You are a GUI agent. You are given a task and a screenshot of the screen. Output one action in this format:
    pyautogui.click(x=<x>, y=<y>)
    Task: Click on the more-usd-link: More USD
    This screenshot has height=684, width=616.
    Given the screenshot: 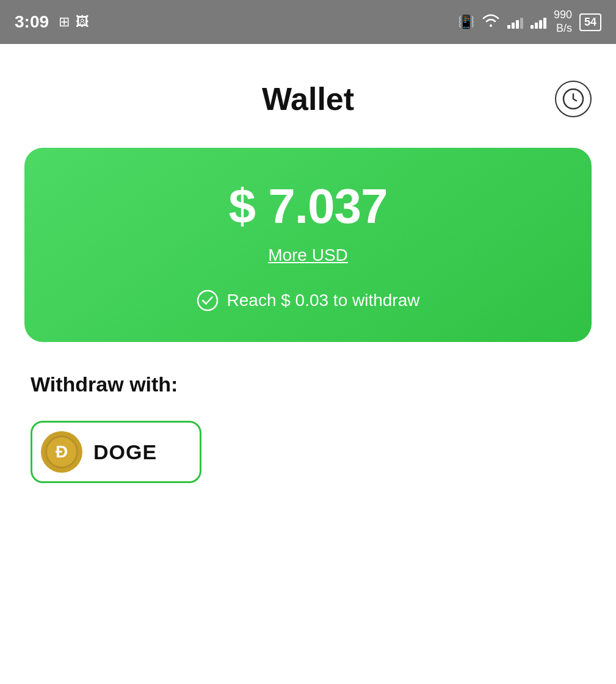 What is the action you would take?
    pyautogui.click(x=308, y=255)
    